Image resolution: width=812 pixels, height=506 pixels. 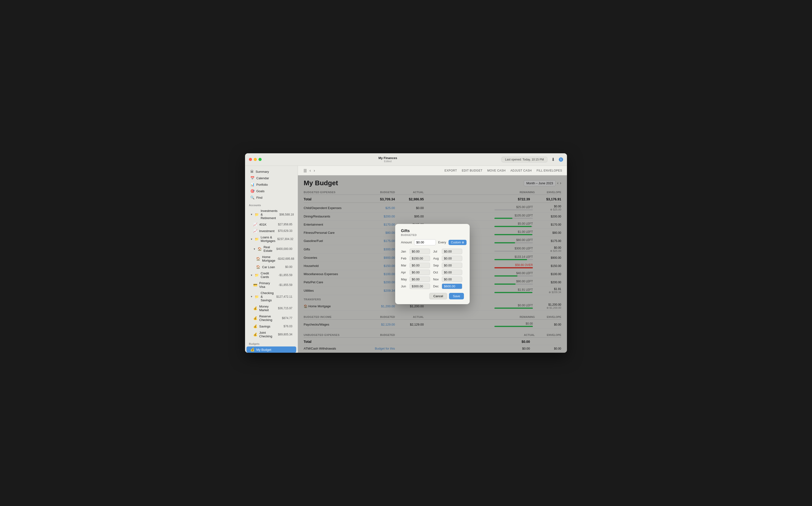 I want to click on modal-month-row: Nov, so click(x=449, y=279).